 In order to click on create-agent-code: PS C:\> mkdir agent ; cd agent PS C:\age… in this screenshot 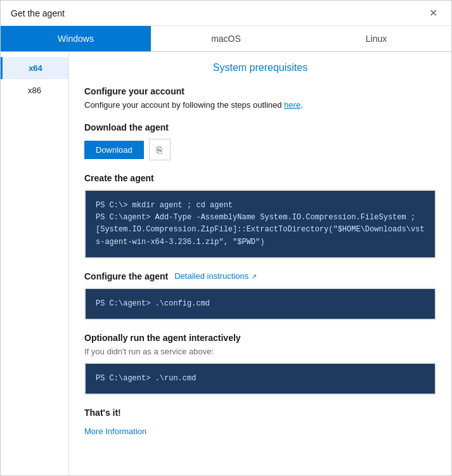, I will do `click(260, 224)`.